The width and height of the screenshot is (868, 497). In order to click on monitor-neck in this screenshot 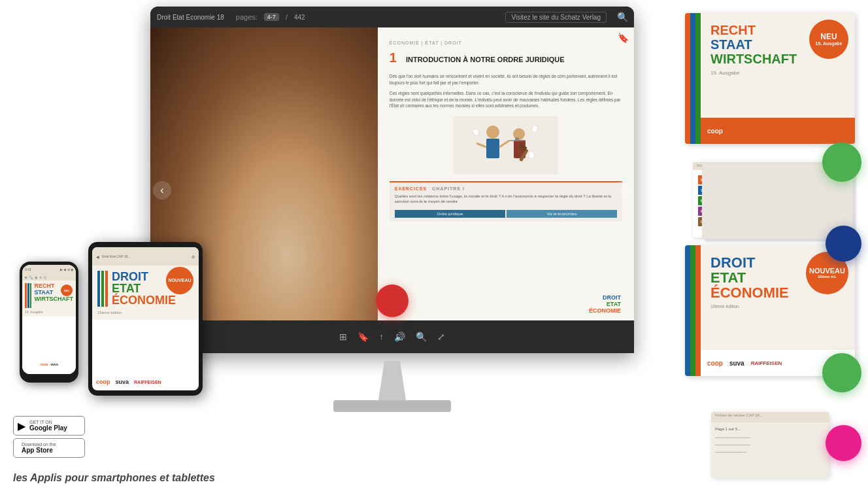, I will do `click(392, 381)`.